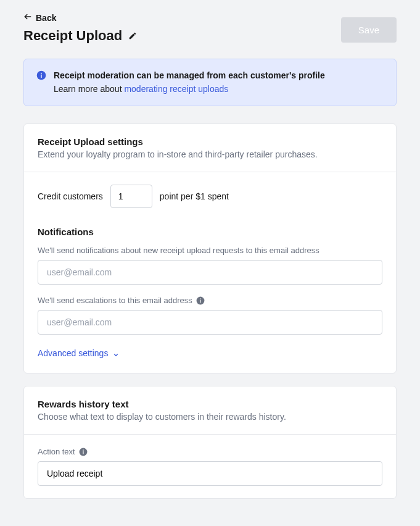 This screenshot has width=420, height=526. Describe the element at coordinates (369, 30) in the screenshot. I see `save-button: Save` at that location.